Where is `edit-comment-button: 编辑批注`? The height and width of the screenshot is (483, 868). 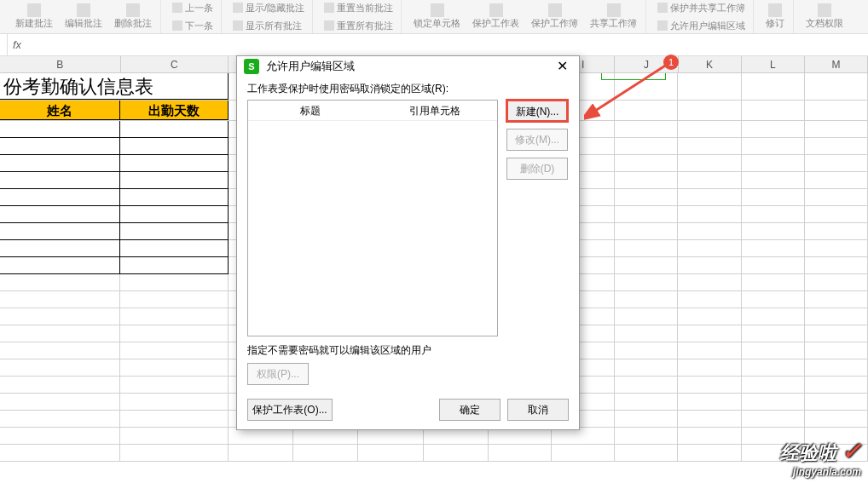
edit-comment-button: 编辑批注 is located at coordinates (84, 17).